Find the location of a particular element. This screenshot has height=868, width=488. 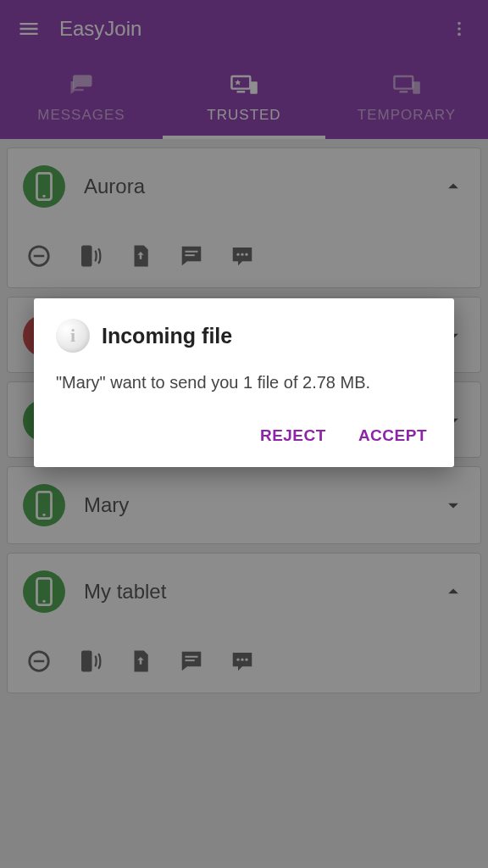

reject-button: REJECT is located at coordinates (293, 436).